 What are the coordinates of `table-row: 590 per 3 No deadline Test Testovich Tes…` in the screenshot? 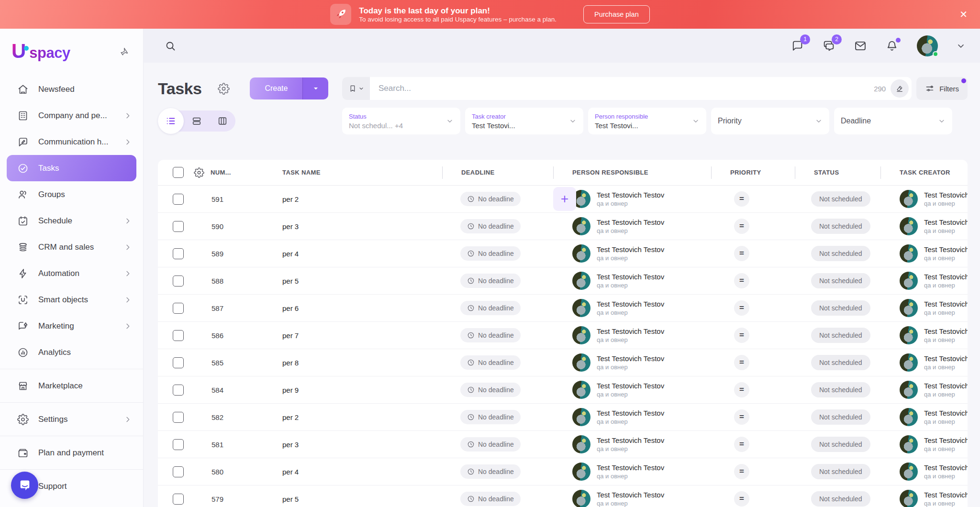 It's located at (563, 227).